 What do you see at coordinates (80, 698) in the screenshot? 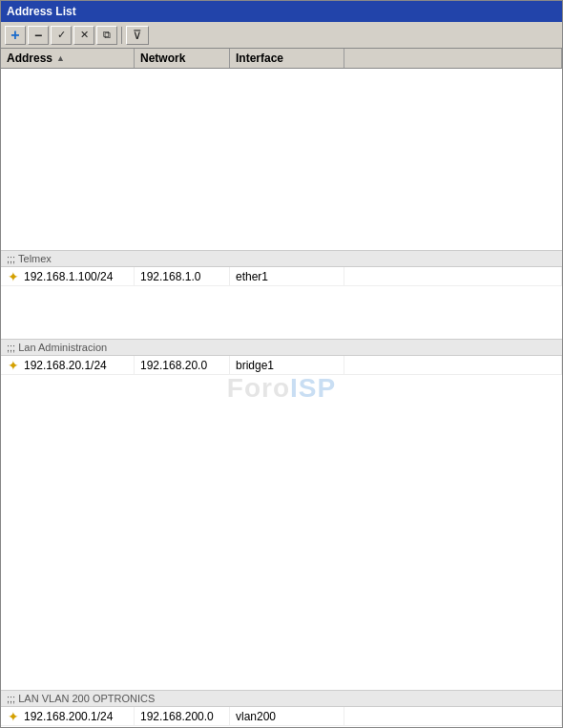
I see `section-vlan200-label: ;;; LAN VLAN 200 OPTRONICS` at bounding box center [80, 698].